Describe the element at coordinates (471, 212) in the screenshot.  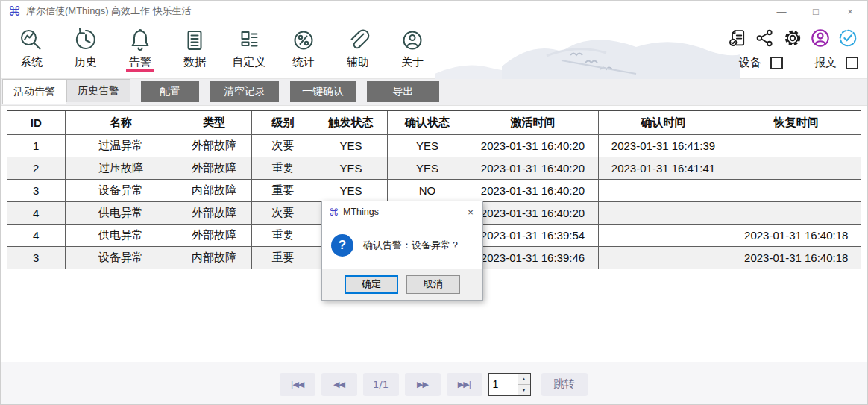
I see `dialog-close-icon: ×` at that location.